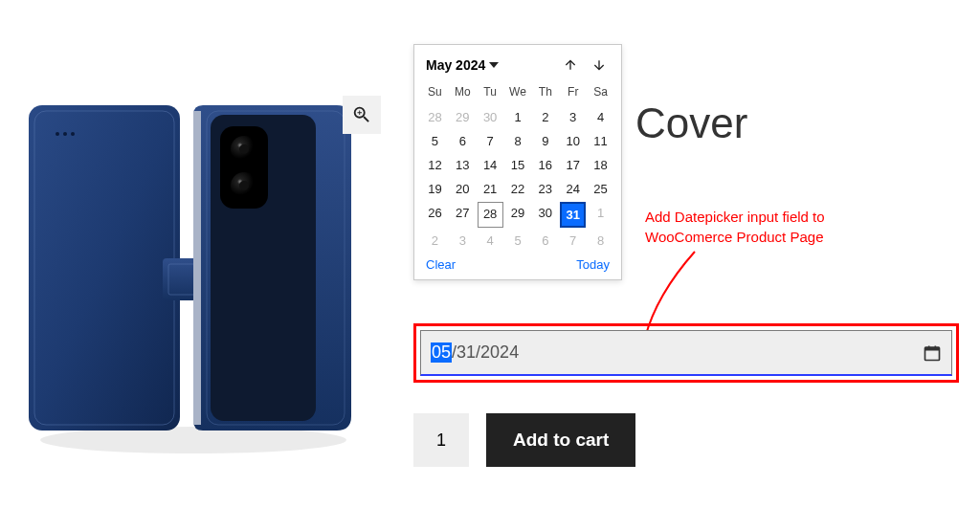 The width and height of the screenshot is (980, 530). I want to click on datepicker-day: 16, so click(546, 165).